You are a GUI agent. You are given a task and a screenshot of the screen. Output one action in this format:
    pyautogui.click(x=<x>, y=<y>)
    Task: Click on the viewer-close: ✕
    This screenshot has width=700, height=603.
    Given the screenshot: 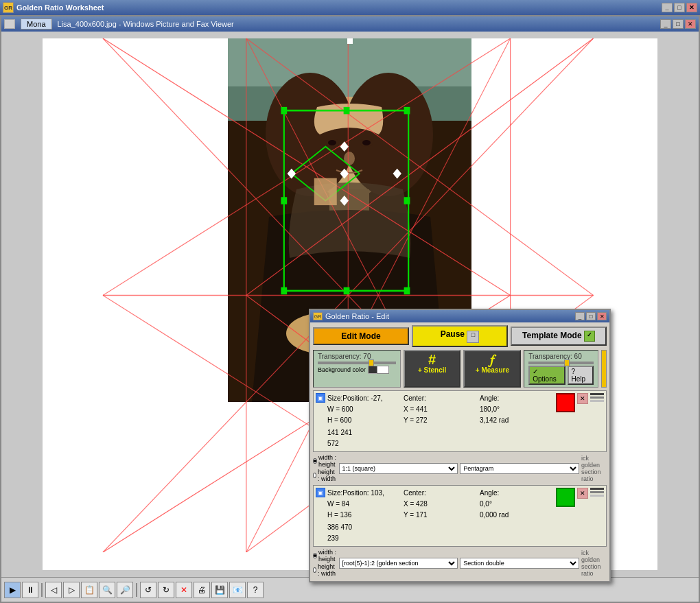 What is the action you would take?
    pyautogui.click(x=690, y=24)
    